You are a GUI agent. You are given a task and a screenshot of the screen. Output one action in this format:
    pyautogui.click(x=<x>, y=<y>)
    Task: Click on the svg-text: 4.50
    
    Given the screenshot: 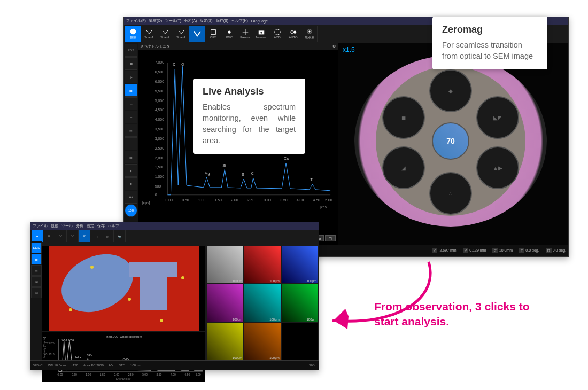 What is the action you would take?
    pyautogui.click(x=187, y=375)
    